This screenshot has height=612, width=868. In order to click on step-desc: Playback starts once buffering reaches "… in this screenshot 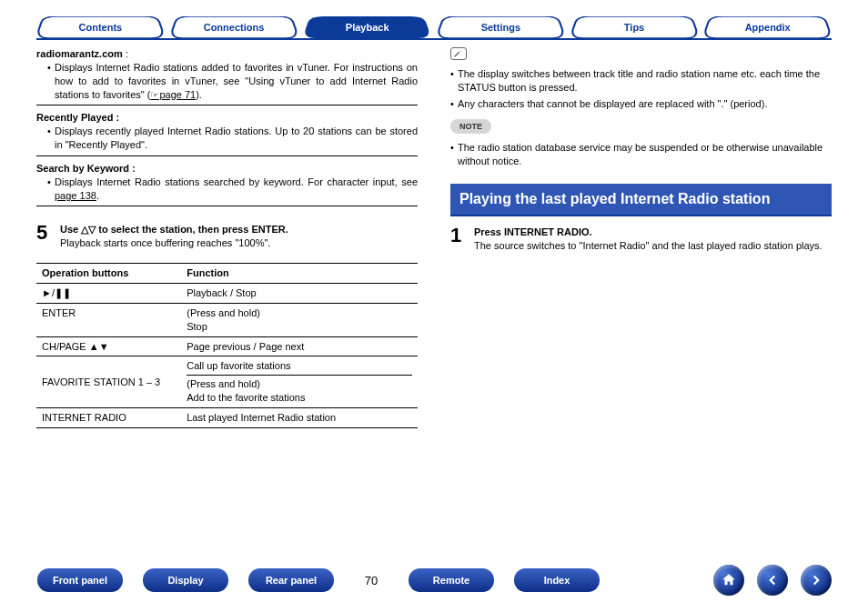, I will do `click(238, 244)`.